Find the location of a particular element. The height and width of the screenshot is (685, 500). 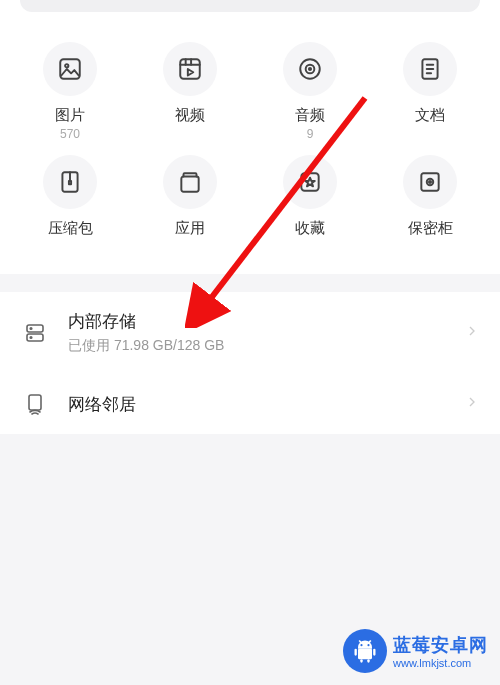

archive-icon is located at coordinates (70, 182).